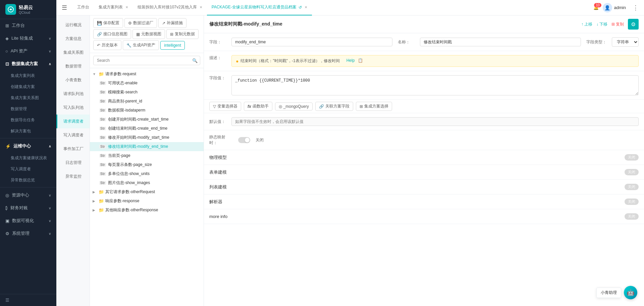 The height and width of the screenshot is (306, 644). I want to click on name-input, so click(500, 42).